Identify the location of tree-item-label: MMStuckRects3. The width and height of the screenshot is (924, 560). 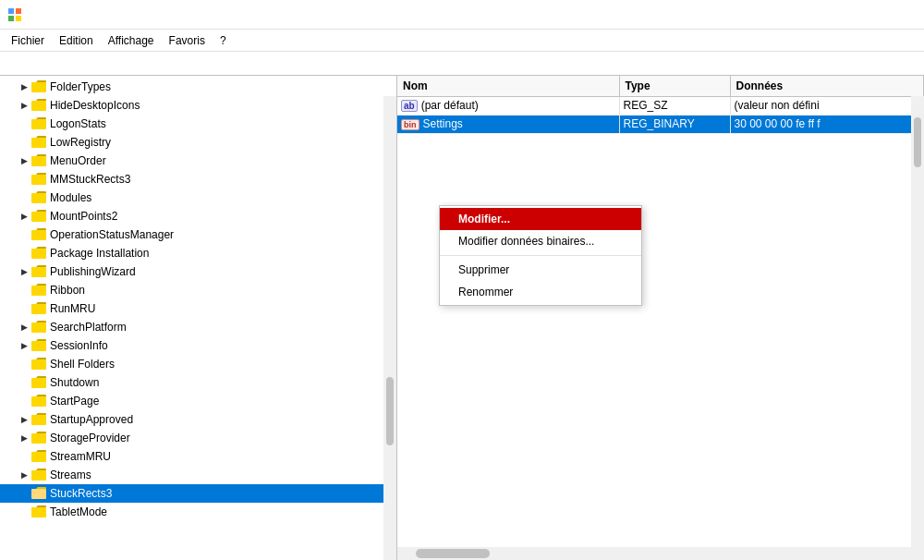
(91, 179).